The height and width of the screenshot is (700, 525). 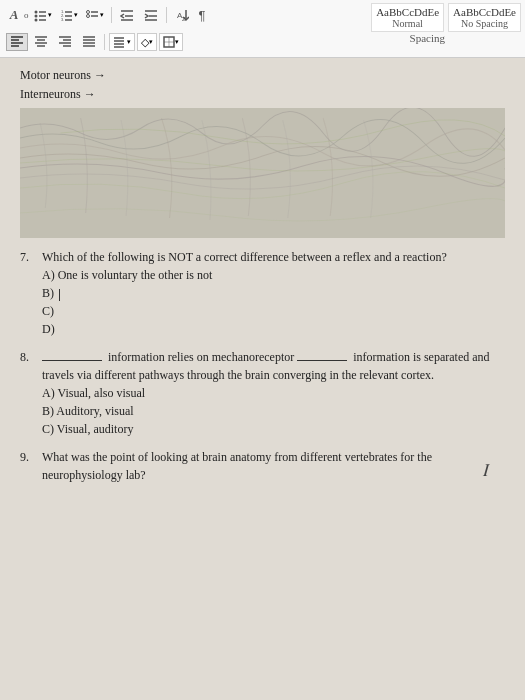 What do you see at coordinates (147, 42) in the screenshot?
I see `shading-dropdown: ◇ ▾` at bounding box center [147, 42].